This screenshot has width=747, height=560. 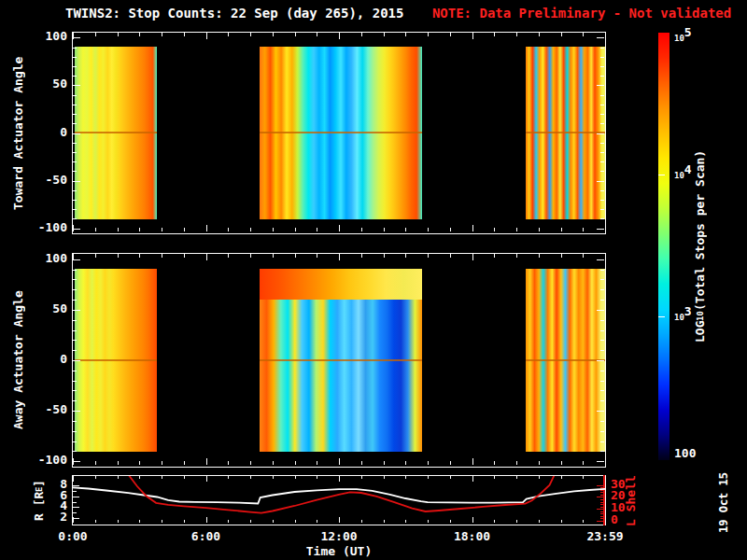 What do you see at coordinates (398, 13) in the screenshot?
I see `title-bar: TWINS2: Stop Counts: 22 Sep (day 265), 2…` at bounding box center [398, 13].